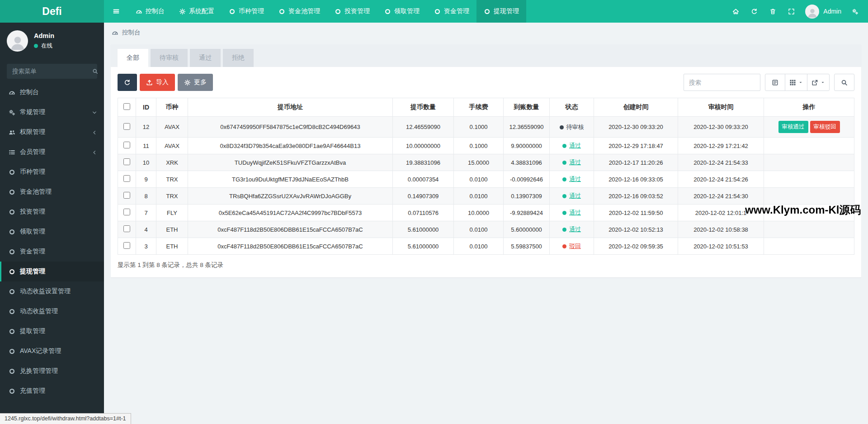  Describe the element at coordinates (133, 58) in the screenshot. I see `tab-0: 全部` at that location.